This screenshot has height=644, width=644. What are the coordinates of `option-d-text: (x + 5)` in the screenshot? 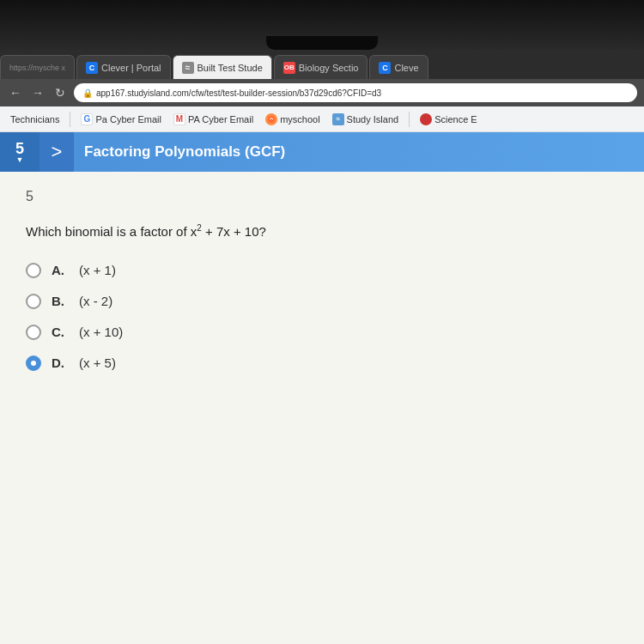 It's located at (98, 362).